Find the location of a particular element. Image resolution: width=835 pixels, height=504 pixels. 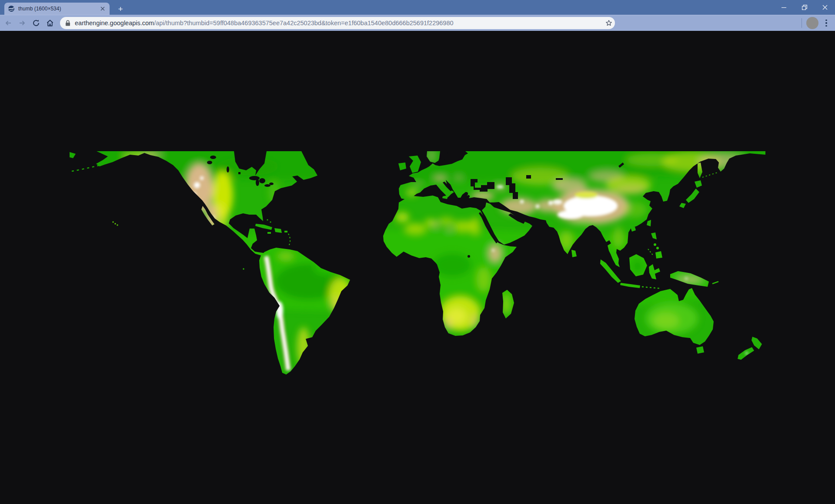

tab-strip: thumb (1600×534) + is located at coordinates (418, 7).